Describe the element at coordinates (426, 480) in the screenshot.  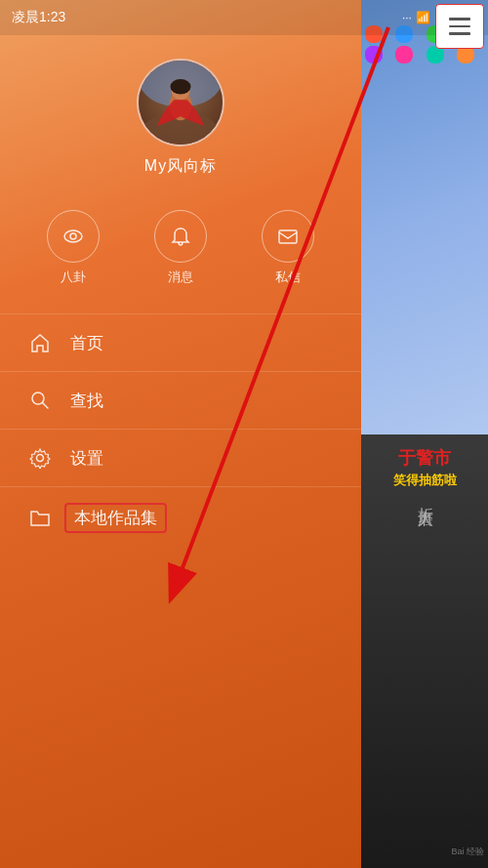
I see `thumb-bottom-text: 笑得抽筋啦` at that location.